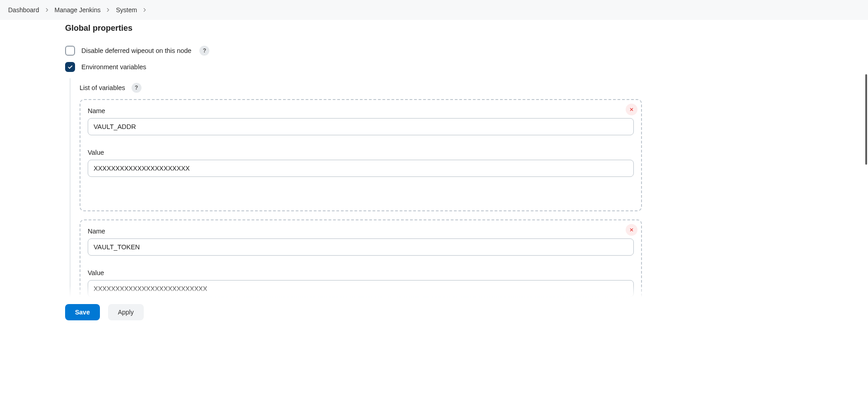 This screenshot has height=395, width=868. I want to click on breadcrumb: Dashboard Manage Jenkins System, so click(434, 10).